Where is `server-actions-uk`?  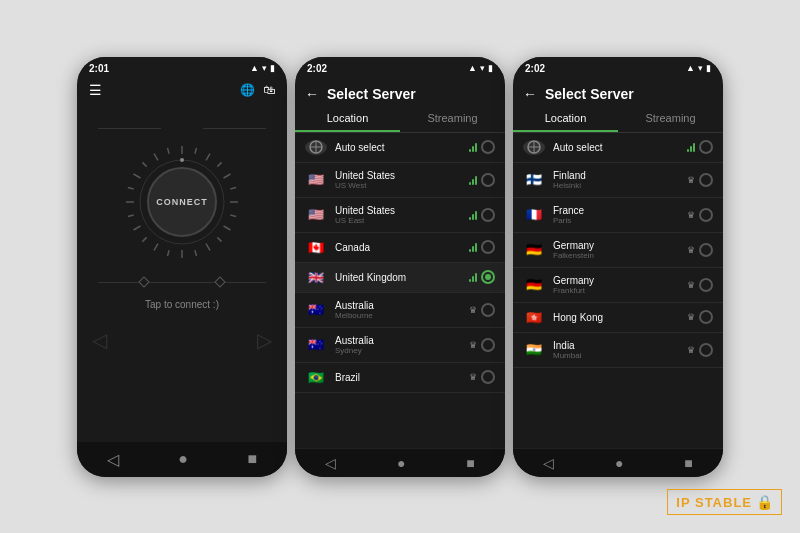
server-actions-uk is located at coordinates (482, 277).